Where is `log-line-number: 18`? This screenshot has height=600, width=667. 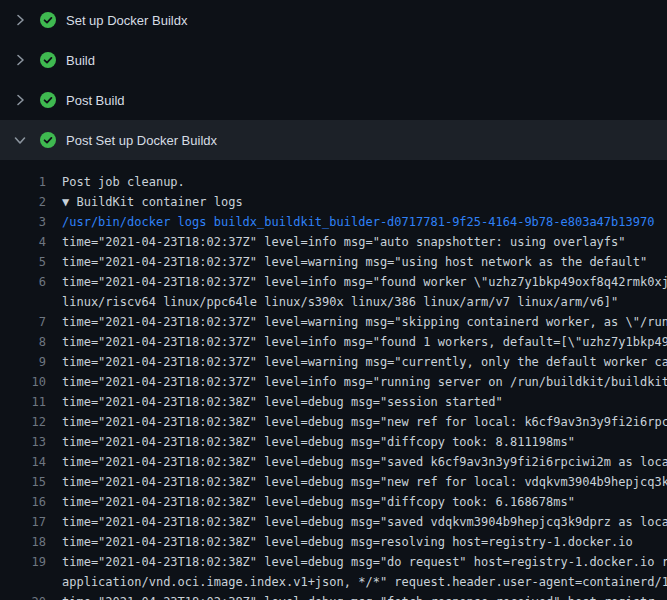
log-line-number: 18 is located at coordinates (23, 542).